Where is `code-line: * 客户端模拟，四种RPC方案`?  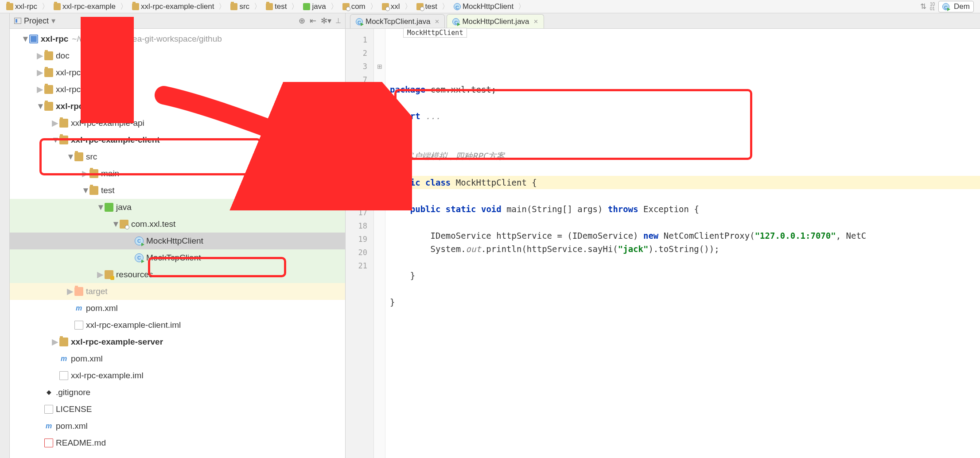
code-line: * 客户端模拟，四种RPC方案 is located at coordinates (685, 156).